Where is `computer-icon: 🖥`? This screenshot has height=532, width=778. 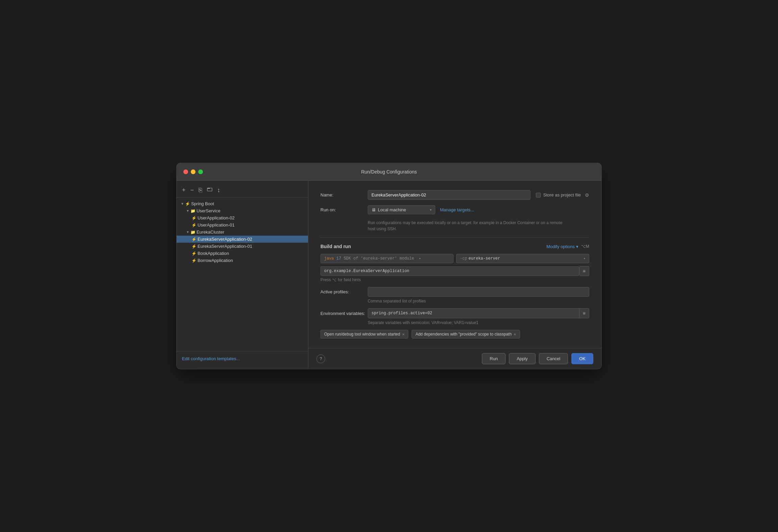 computer-icon: 🖥 is located at coordinates (373, 210).